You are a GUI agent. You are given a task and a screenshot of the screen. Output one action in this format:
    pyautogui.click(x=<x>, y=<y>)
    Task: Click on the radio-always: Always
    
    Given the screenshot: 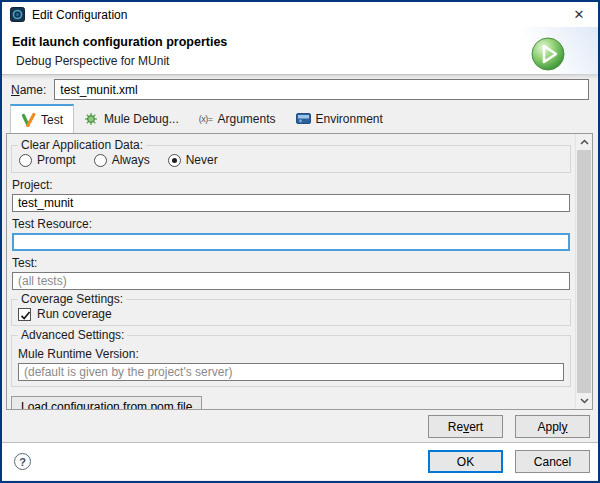 What is the action you would take?
    pyautogui.click(x=122, y=160)
    